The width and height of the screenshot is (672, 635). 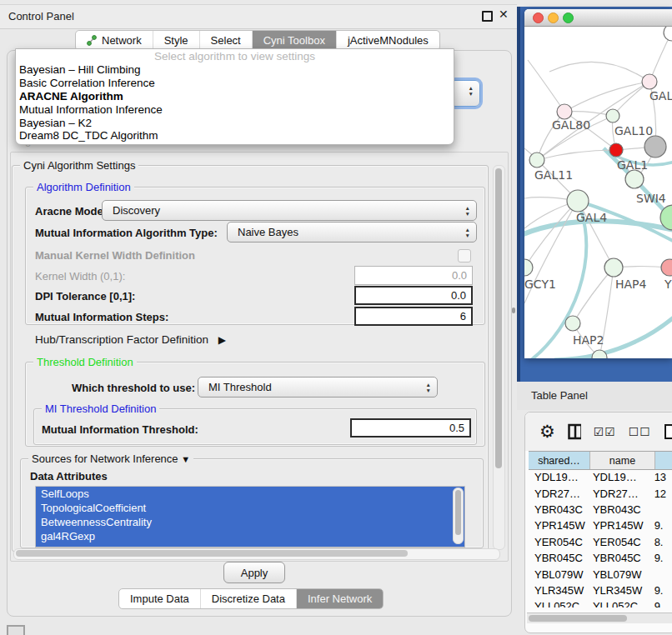 I want to click on mi-threshold-group-label: MI Threshold Definition, so click(x=100, y=408).